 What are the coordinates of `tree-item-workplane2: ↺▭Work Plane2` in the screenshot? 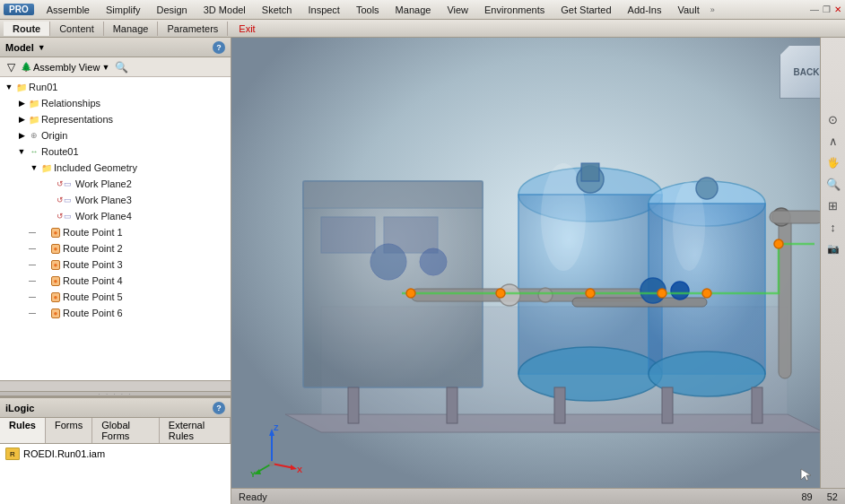 It's located at (115, 184).